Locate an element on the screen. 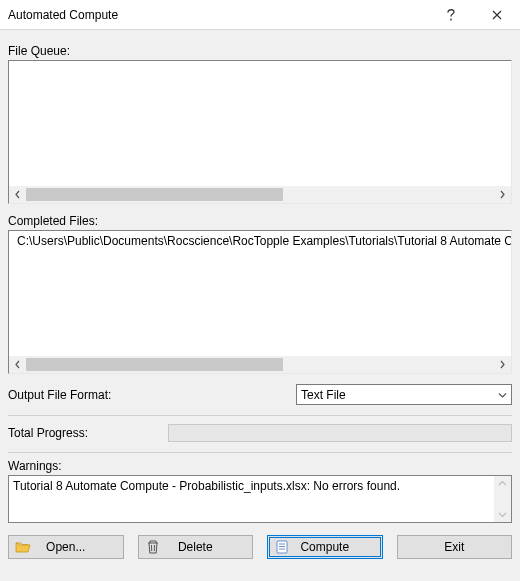 Image resolution: width=520 pixels, height=581 pixels. open-button: Open... is located at coordinates (66, 547).